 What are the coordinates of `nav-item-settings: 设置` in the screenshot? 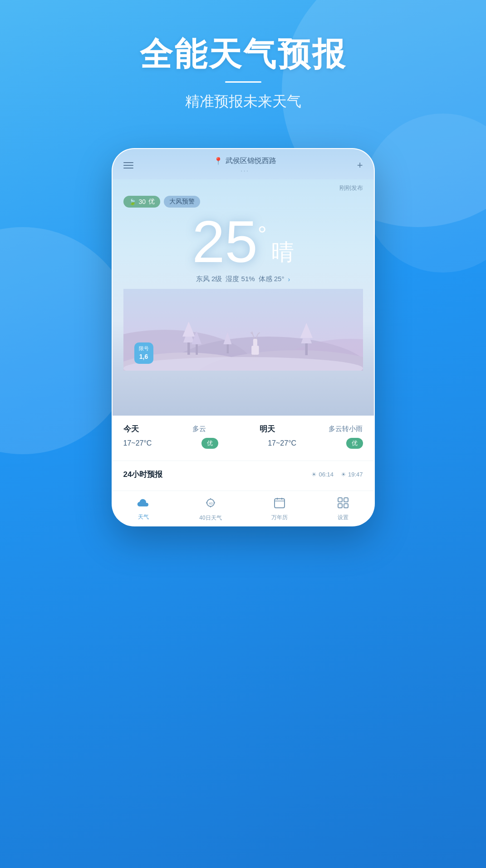 It's located at (343, 509).